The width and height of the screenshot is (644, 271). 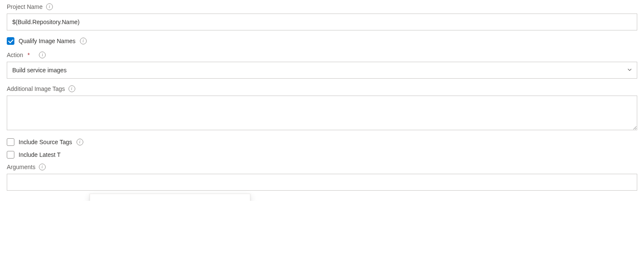 What do you see at coordinates (322, 113) in the screenshot?
I see `additional-tags-textarea` at bounding box center [322, 113].